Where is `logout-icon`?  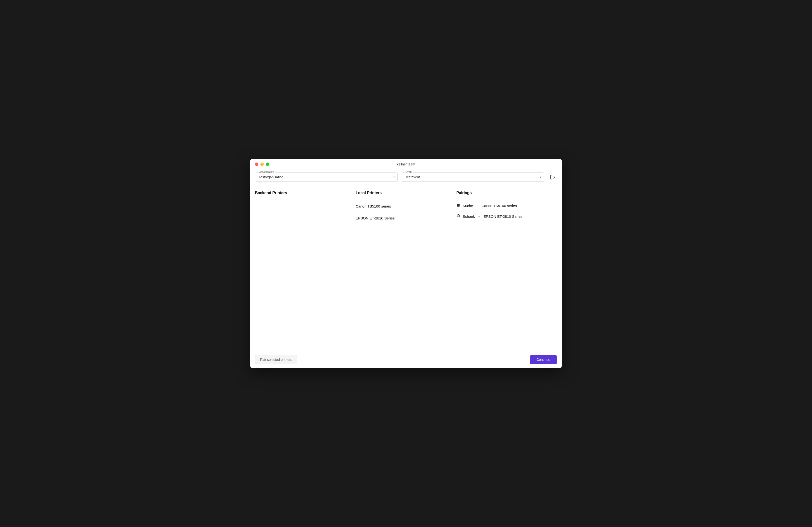 logout-icon is located at coordinates (553, 177).